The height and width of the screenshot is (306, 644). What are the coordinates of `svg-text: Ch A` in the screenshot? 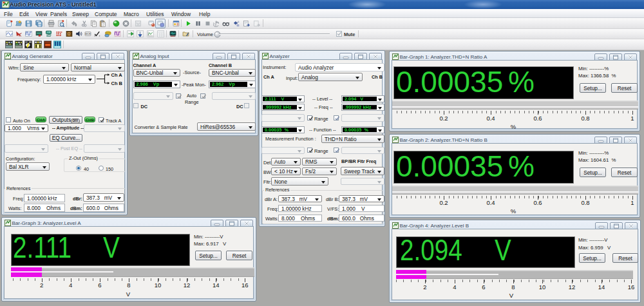 It's located at (117, 75).